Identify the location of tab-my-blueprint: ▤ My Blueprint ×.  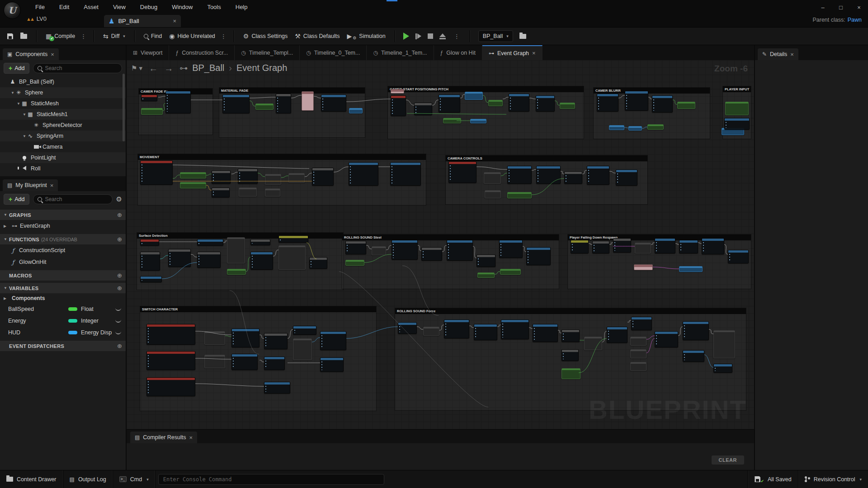
(30, 185).